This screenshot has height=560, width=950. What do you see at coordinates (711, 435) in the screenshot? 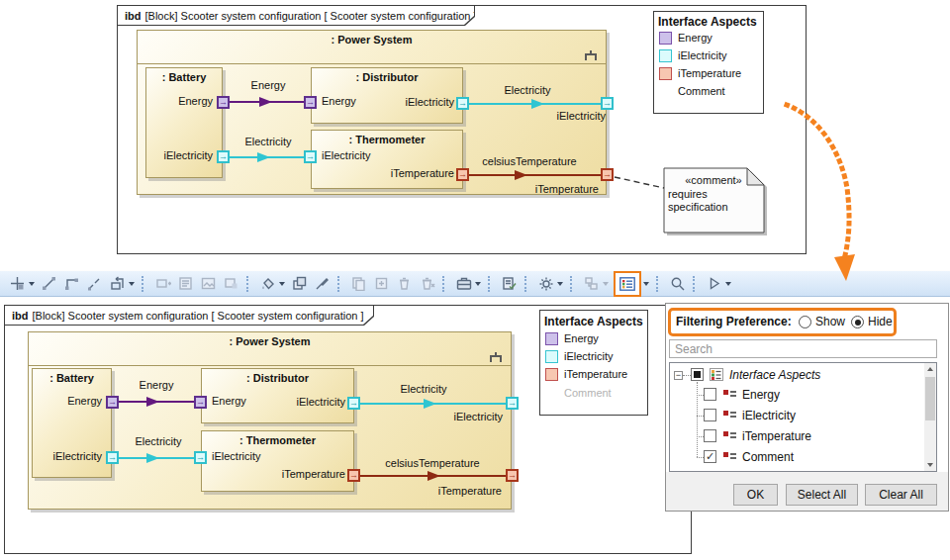
I see `tree-checkbox-itemperature` at bounding box center [711, 435].